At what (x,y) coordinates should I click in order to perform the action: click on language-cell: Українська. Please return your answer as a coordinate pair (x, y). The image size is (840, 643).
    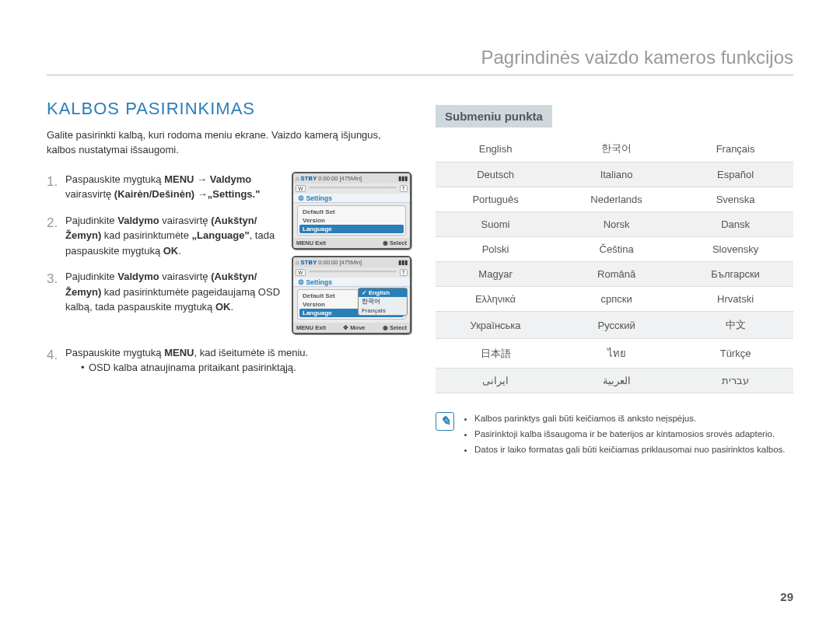
    Looking at the image, I should click on (495, 325).